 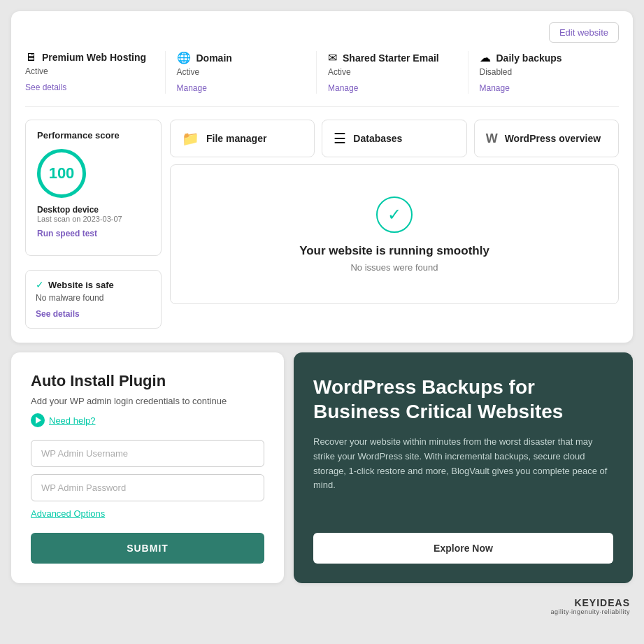 What do you see at coordinates (62, 173) in the screenshot?
I see `score-number: 100` at bounding box center [62, 173].